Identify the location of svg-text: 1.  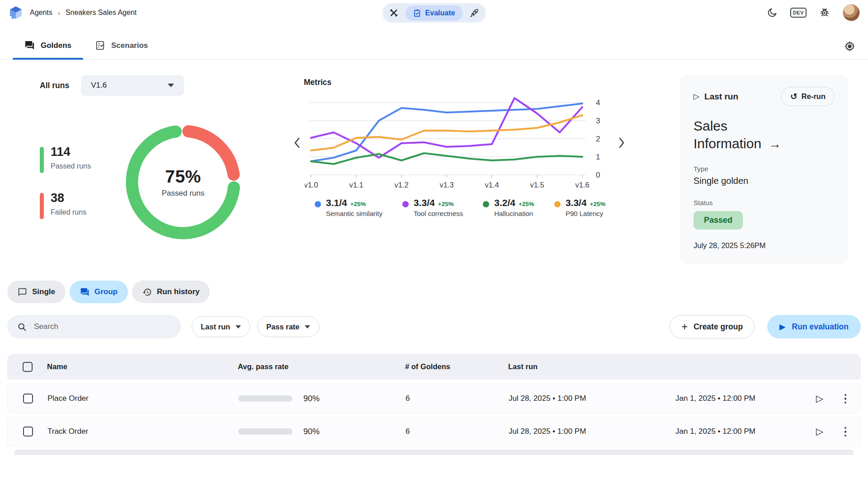
(598, 157).